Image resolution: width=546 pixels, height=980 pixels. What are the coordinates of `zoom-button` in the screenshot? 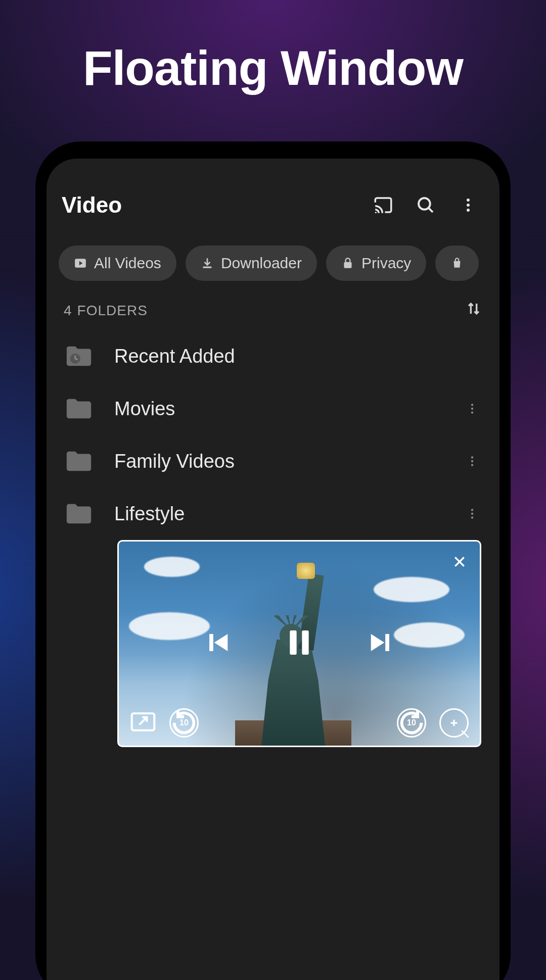 It's located at (454, 723).